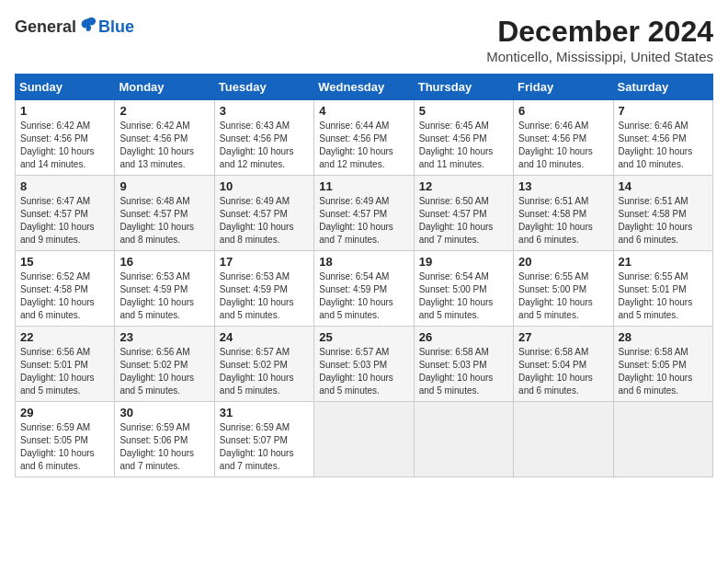 Image resolution: width=728 pixels, height=563 pixels. Describe the element at coordinates (364, 138) in the screenshot. I see `calendar-cell: 4 Sunrise: 6:44 AMSunset: 4:56 PMDayligh…` at that location.